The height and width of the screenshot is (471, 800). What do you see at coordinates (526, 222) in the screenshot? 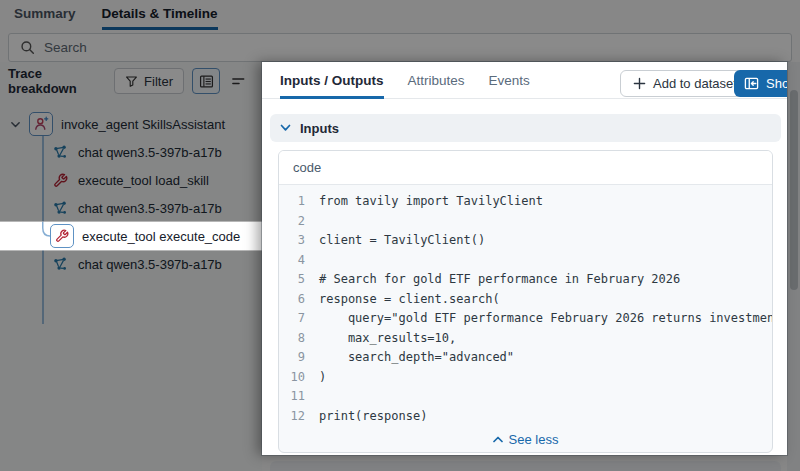
I see `code-line: 2` at bounding box center [526, 222].